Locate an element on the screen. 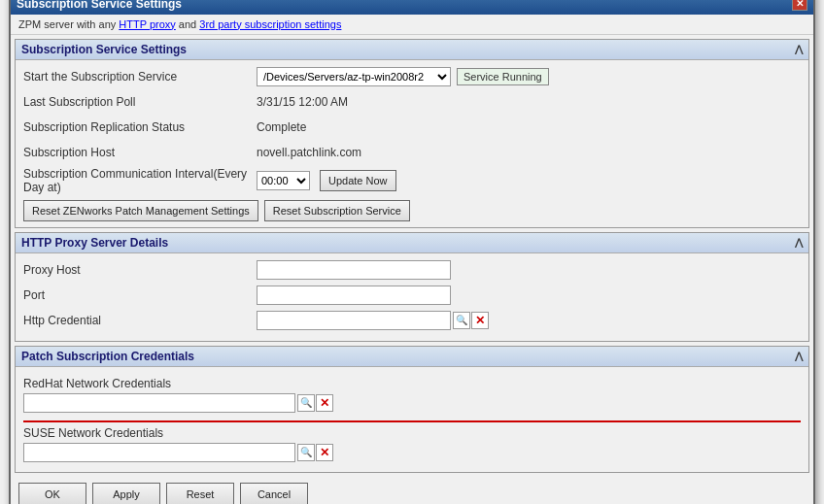  apply-button: Apply is located at coordinates (126, 493).